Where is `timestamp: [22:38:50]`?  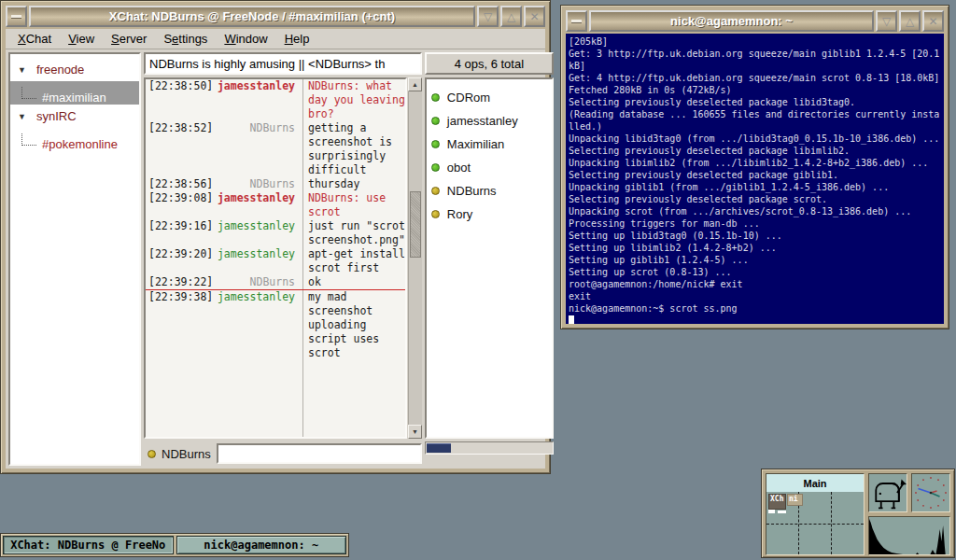
timestamp: [22:38:50] is located at coordinates (180, 101).